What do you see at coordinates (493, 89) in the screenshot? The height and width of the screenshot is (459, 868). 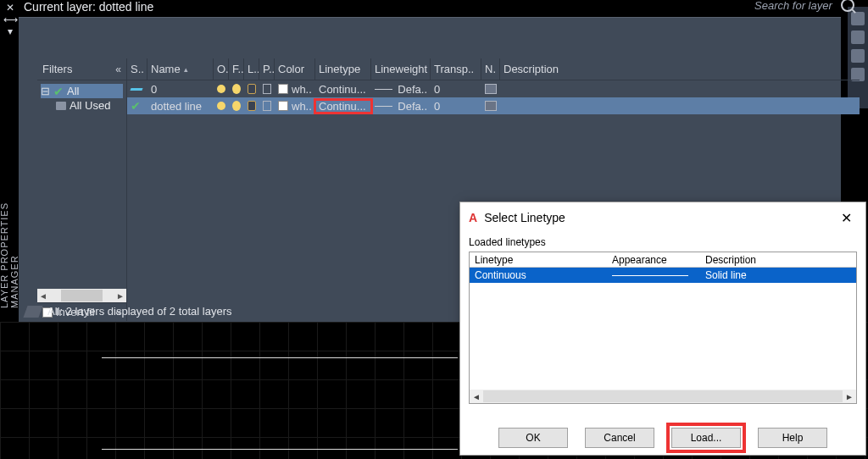 I see `layer-row: 0 wh.. Continu... Defa.. 0` at bounding box center [493, 89].